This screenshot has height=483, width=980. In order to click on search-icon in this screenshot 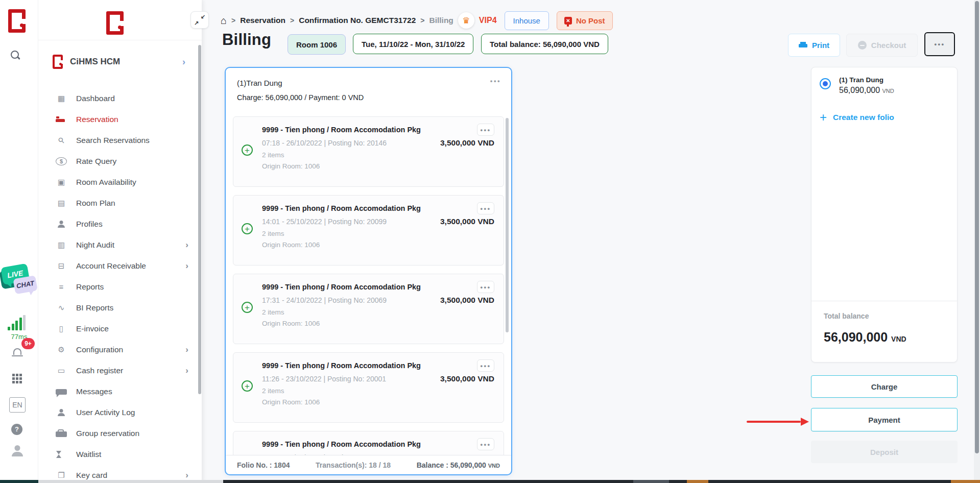, I will do `click(15, 55)`.